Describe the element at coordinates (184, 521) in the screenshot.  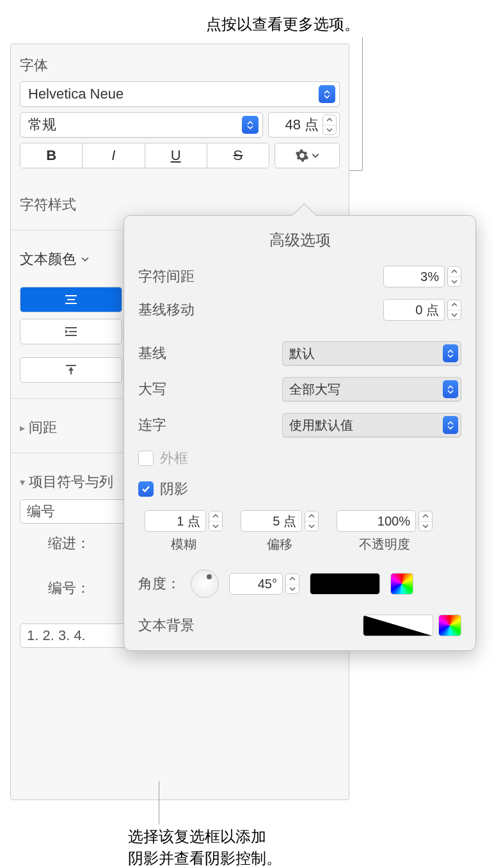
I see `blur-stepper: 1 点` at that location.